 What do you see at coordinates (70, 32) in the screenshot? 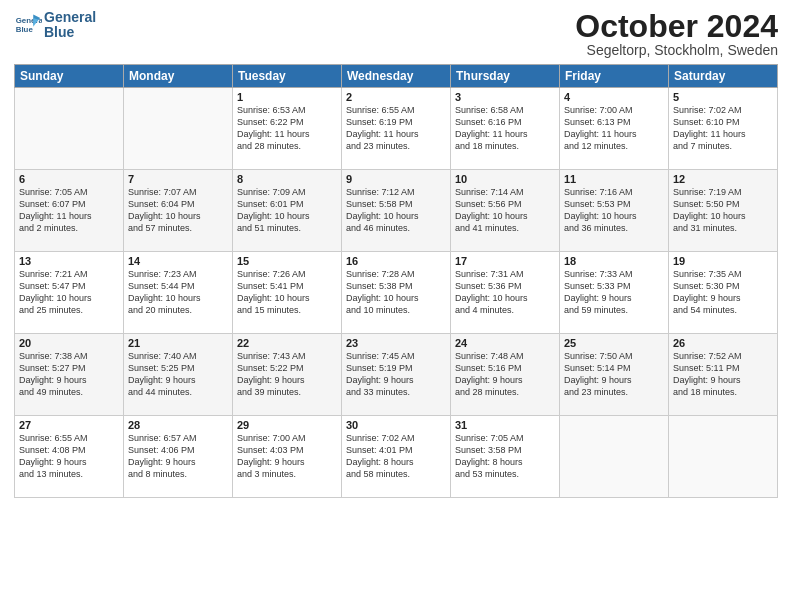
I see `logo-blue: Blue` at bounding box center [70, 32].